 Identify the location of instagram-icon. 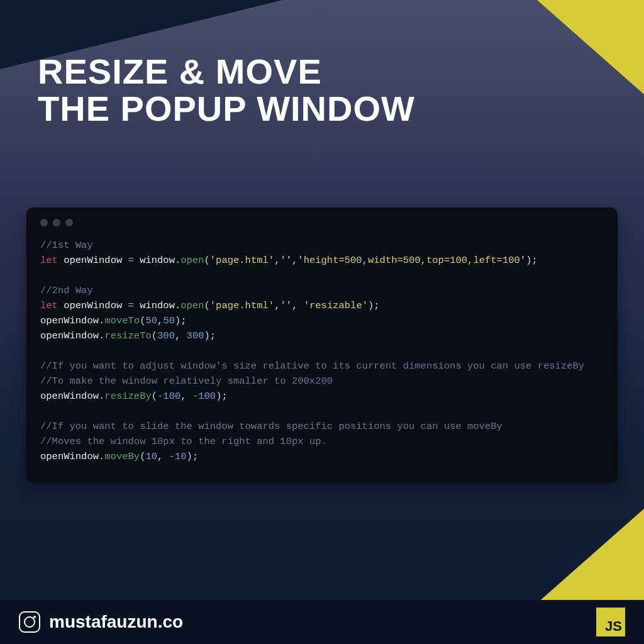
(30, 622).